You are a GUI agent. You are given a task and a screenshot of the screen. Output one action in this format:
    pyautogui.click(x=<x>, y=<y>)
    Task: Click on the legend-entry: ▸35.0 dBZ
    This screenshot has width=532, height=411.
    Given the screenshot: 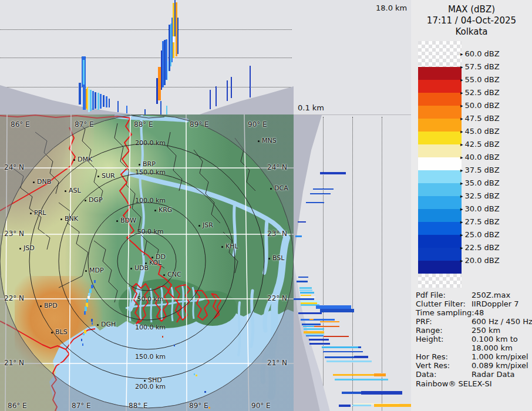 What is the action you would take?
    pyautogui.click(x=480, y=183)
    